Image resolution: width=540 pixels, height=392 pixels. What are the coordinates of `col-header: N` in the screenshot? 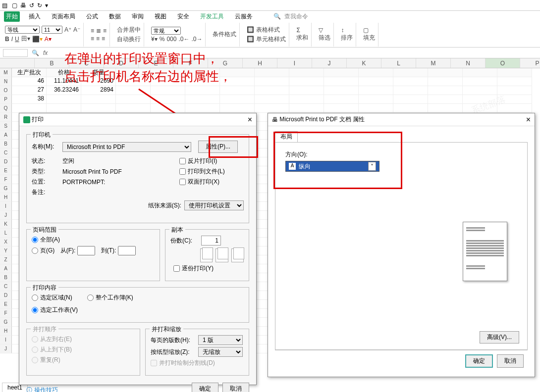 It's located at (468, 63).